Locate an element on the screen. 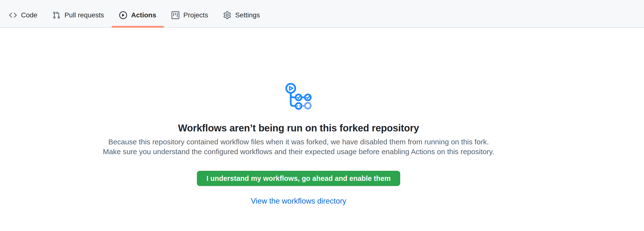 The height and width of the screenshot is (231, 644). repo-tabbar: Code Pull requests Actions Projects Sett… is located at coordinates (322, 14).